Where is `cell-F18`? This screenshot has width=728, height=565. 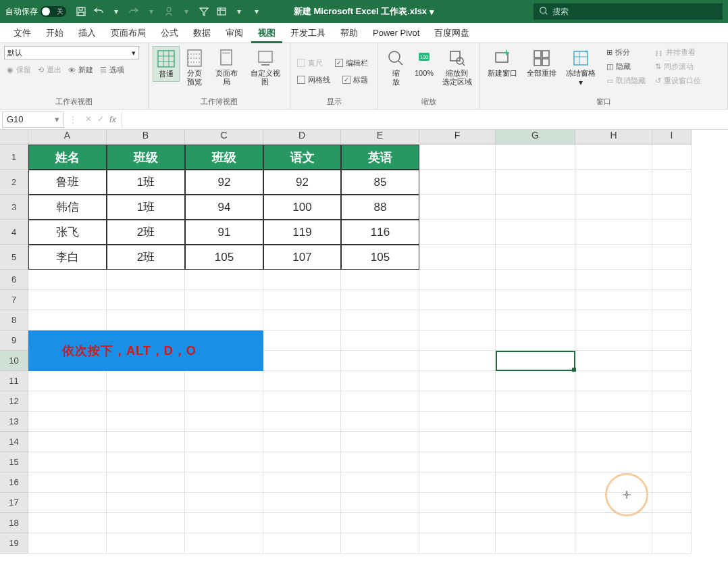 cell-F18 is located at coordinates (458, 523).